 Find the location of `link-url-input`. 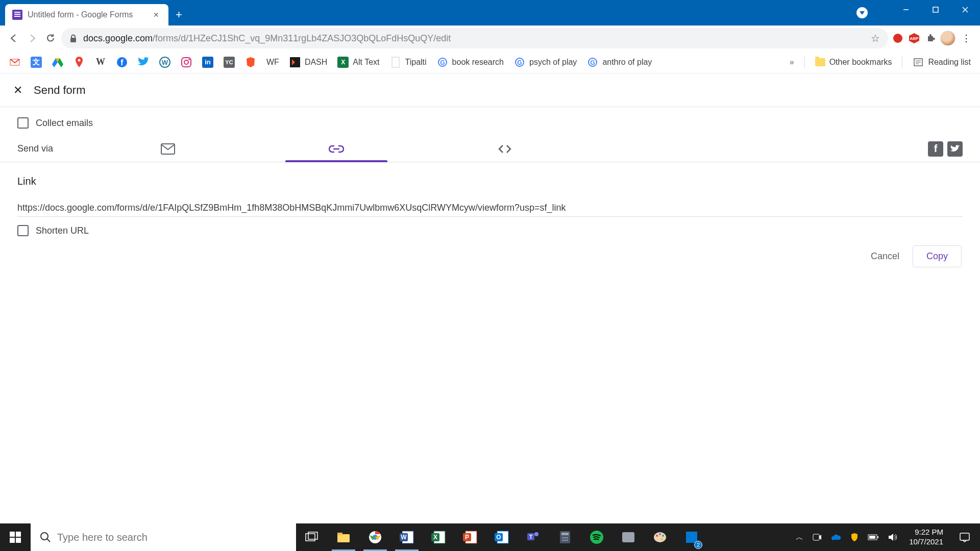

link-url-input is located at coordinates (490, 208).